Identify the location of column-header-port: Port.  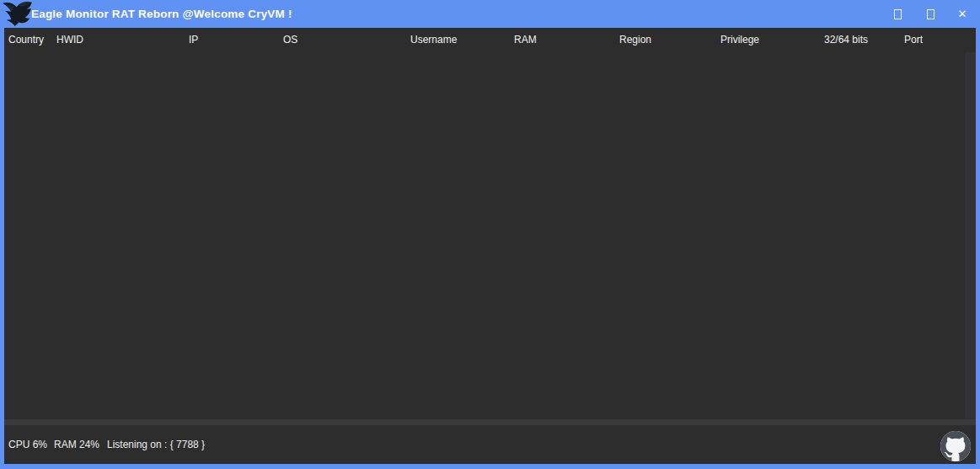
(913, 40).